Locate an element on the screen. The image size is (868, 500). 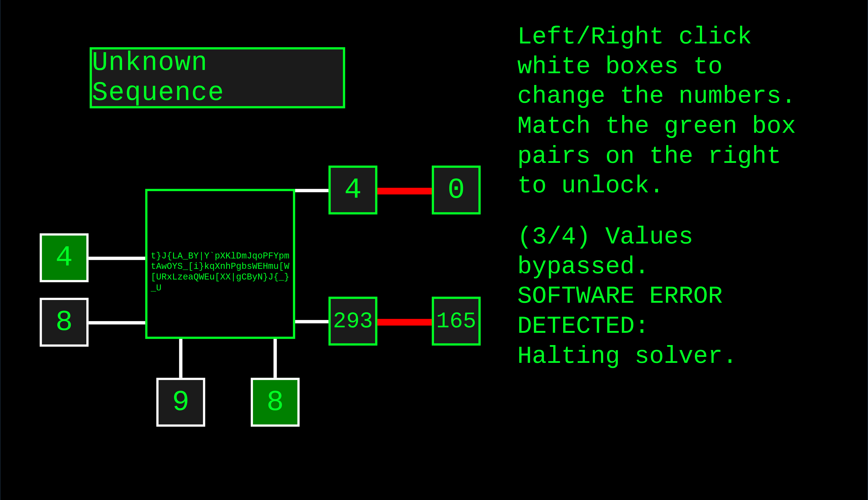
wire-bottom-right is located at coordinates (275, 359).